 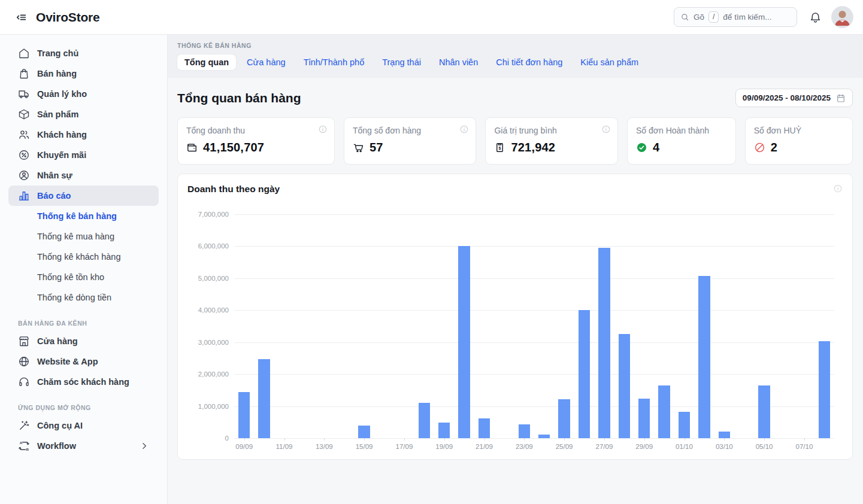 What do you see at coordinates (358, 147) in the screenshot?
I see `cart-icon` at bounding box center [358, 147].